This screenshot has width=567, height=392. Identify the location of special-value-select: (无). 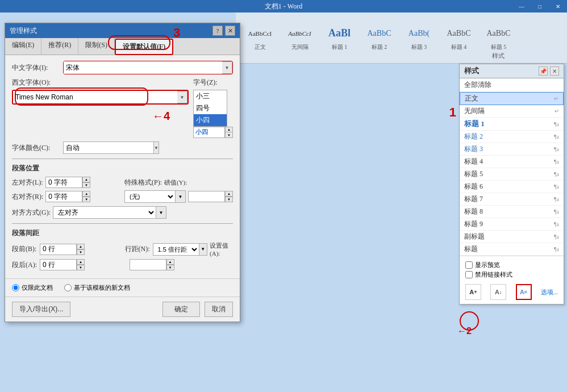
(150, 197).